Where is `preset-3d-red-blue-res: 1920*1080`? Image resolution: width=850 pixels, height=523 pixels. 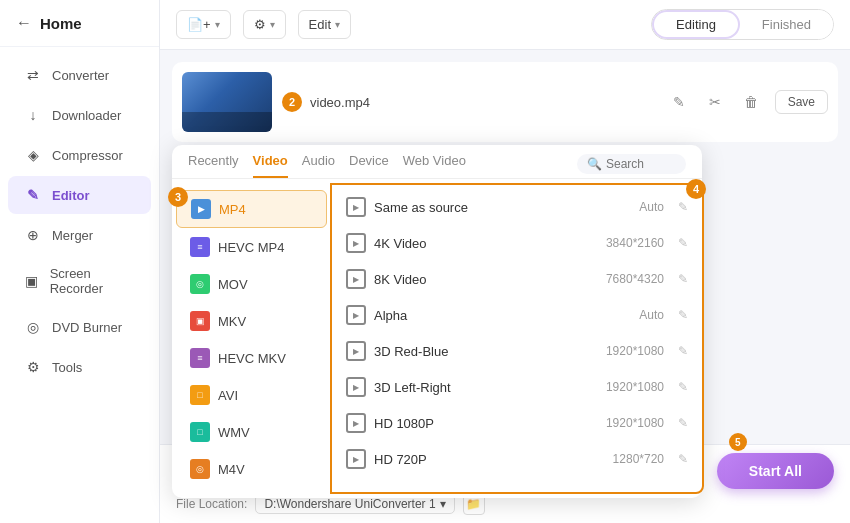
preset-3d-red-blue-res: 1920*1080 is located at coordinates (635, 351).